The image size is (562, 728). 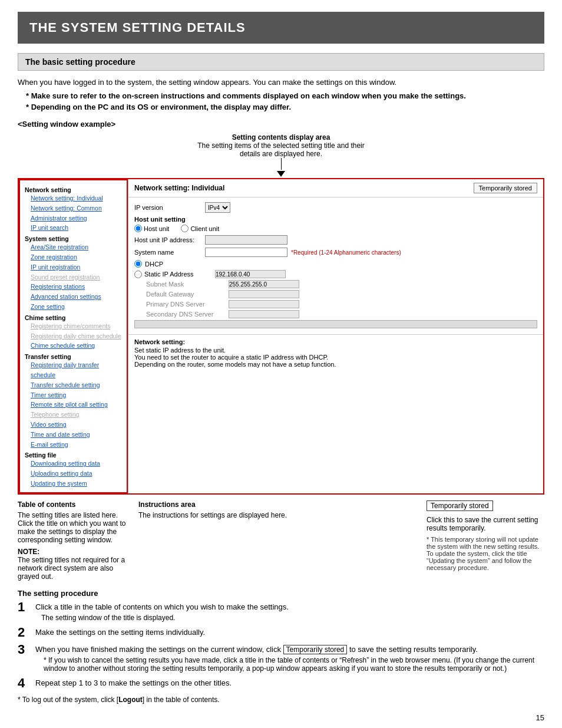 What do you see at coordinates (336, 294) in the screenshot?
I see `static-section: Static IP Address Subnet Mask Default Ga…` at bounding box center [336, 294].